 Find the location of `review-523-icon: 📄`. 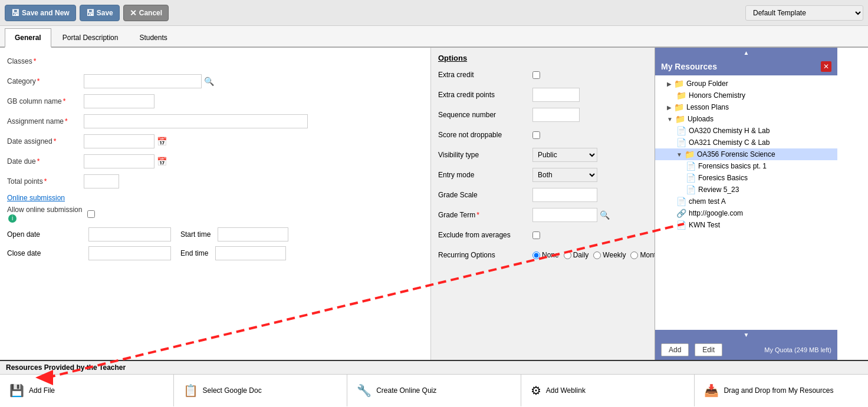

review-523-icon: 📄 is located at coordinates (691, 190).